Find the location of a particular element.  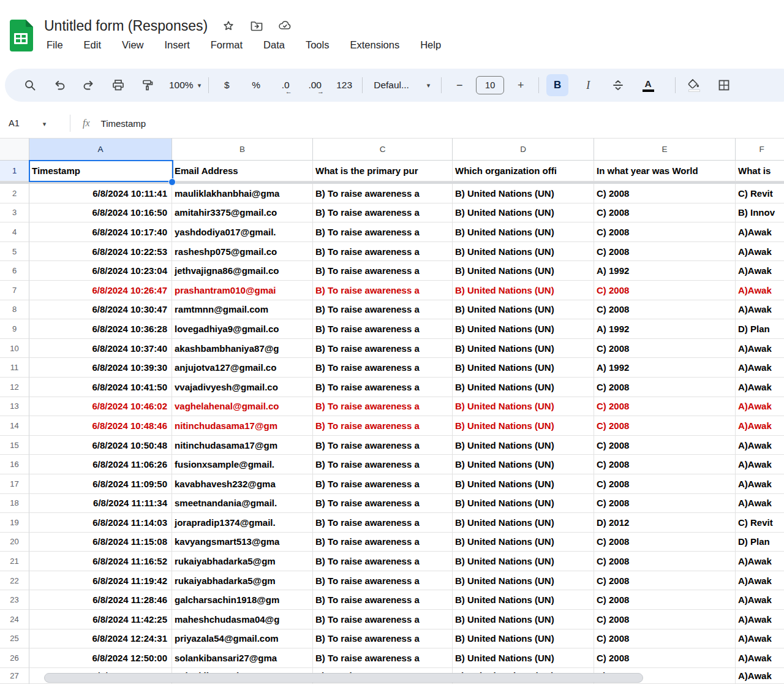

row-header-5: 5 is located at coordinates (15, 252).